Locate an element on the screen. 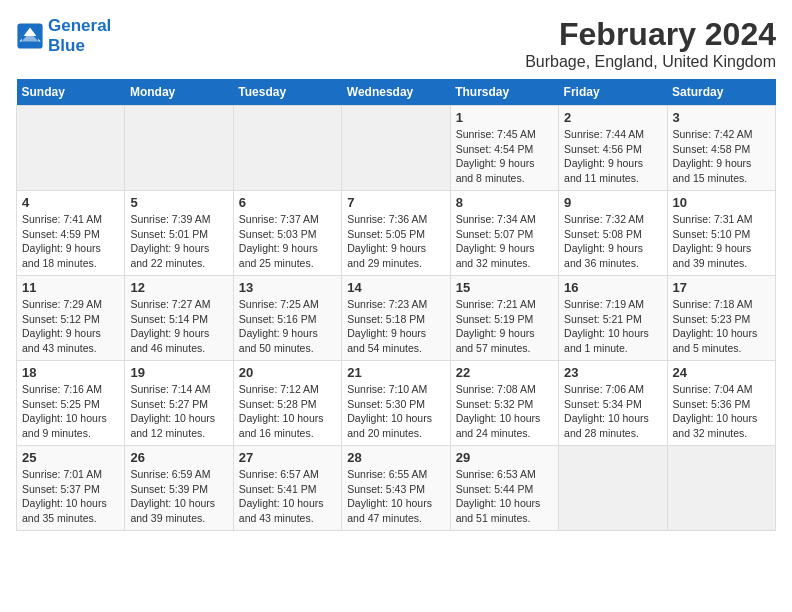 Image resolution: width=792 pixels, height=612 pixels. day-info: Sunrise: 7:29 AM Sunset: 5:12 PM Dayligh… is located at coordinates (70, 326).